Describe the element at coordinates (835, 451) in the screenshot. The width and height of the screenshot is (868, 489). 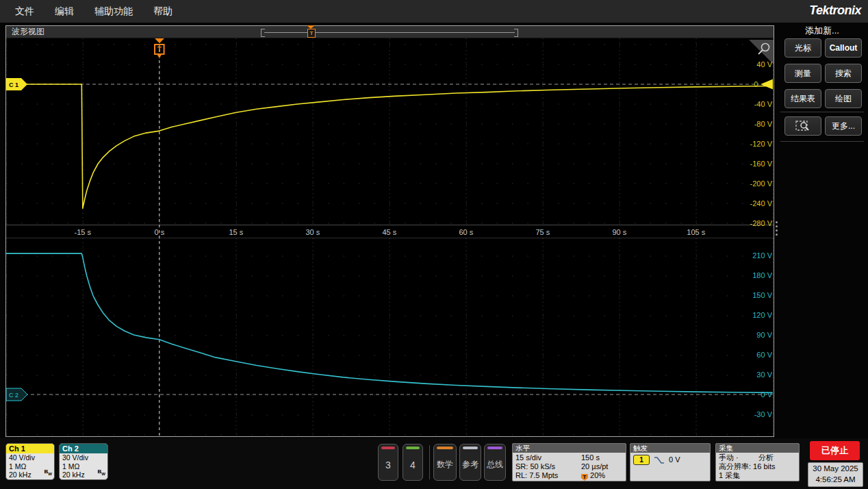
I see `stopped-button: 已停止` at that location.